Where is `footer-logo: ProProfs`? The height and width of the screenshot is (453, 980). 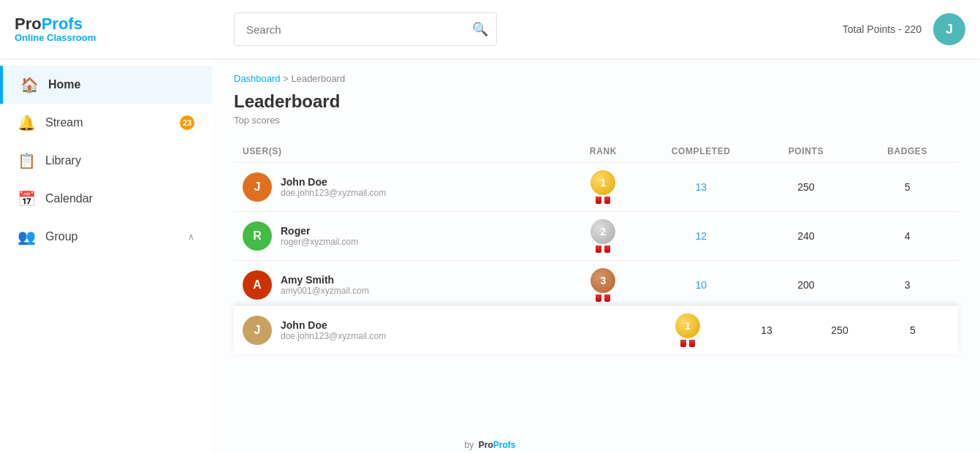 footer-logo: ProProfs is located at coordinates (495, 445).